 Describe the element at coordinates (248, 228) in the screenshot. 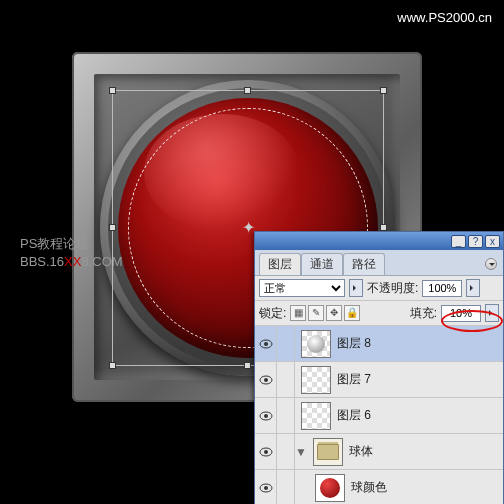

I see `ft-center-point: ✦` at that location.